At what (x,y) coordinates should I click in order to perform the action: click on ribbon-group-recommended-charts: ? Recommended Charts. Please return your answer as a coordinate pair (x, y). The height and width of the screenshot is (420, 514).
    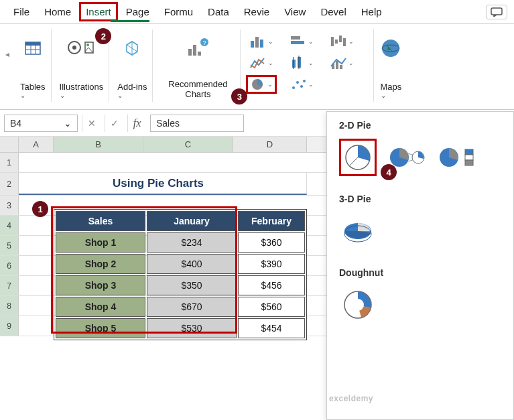
    Looking at the image, I should click on (198, 66).